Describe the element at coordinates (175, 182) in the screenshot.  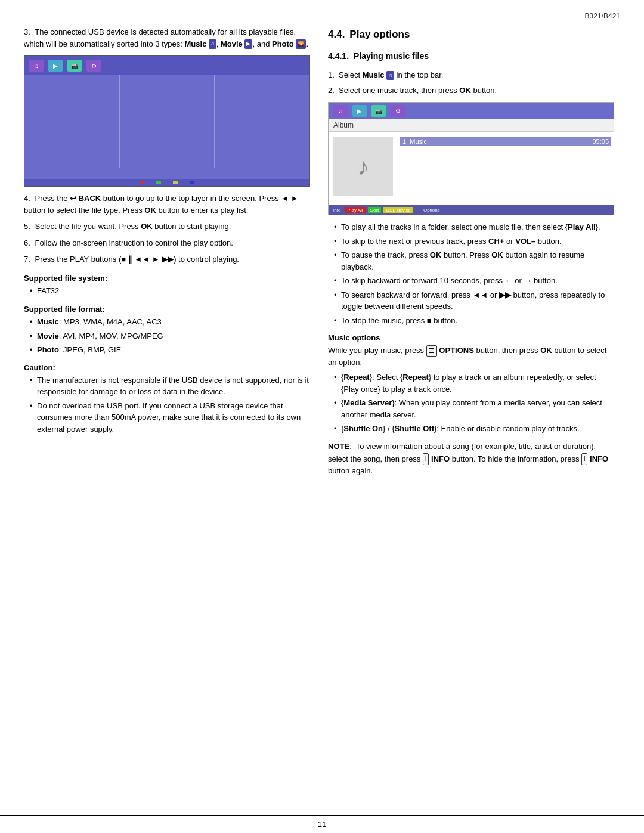
I see `dot-yellow` at that location.